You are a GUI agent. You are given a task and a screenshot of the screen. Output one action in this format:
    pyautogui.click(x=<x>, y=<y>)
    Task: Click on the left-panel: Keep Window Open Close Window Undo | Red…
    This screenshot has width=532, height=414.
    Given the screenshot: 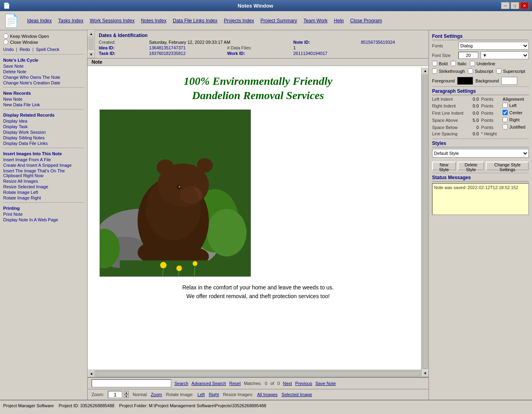 What is the action you would take?
    pyautogui.click(x=44, y=215)
    